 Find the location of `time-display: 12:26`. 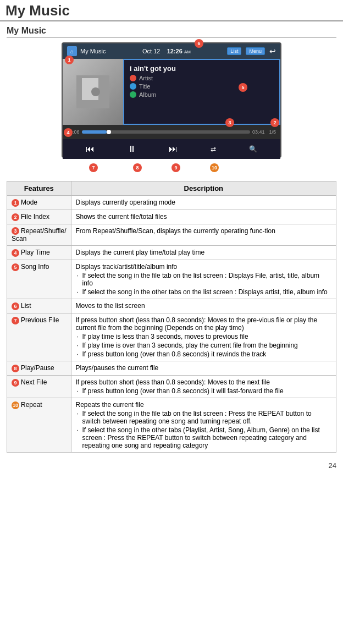

time-display: 12:26 is located at coordinates (175, 51).